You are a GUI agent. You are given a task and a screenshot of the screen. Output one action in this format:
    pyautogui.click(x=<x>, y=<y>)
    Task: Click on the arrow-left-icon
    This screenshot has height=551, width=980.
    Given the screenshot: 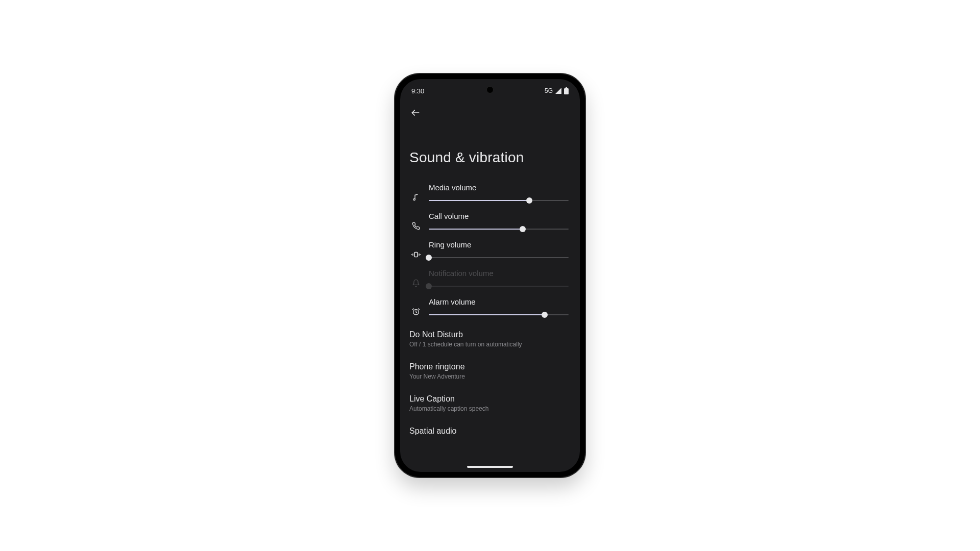 What is the action you would take?
    pyautogui.click(x=415, y=113)
    